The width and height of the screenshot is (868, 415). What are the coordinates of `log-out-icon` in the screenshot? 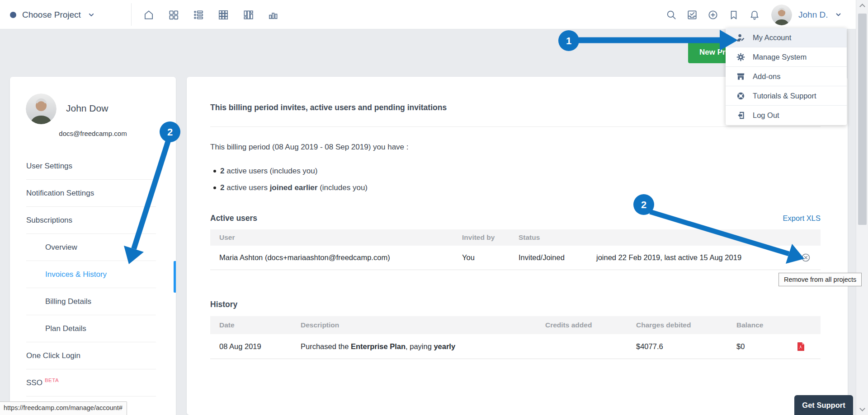 It's located at (741, 116).